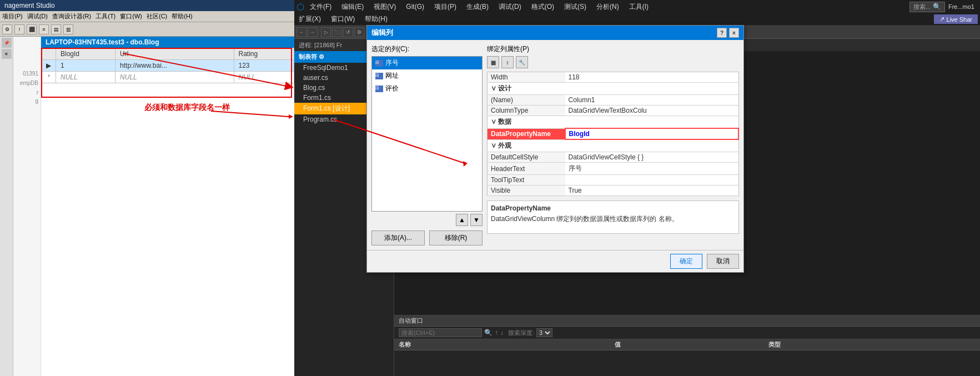 The image size is (980, 376). Describe the element at coordinates (613, 122) in the screenshot. I see `section-header-data: ∨ 数据` at that location.